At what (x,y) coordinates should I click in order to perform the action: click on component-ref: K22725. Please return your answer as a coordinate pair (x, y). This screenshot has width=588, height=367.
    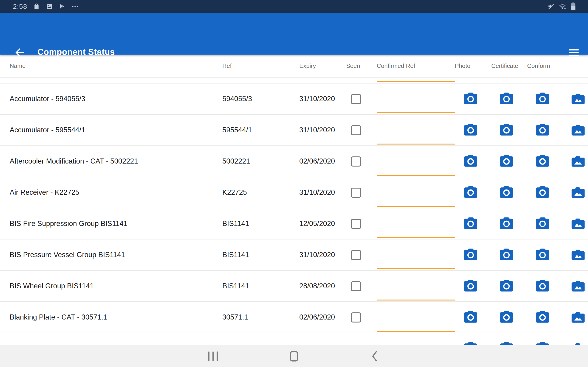
    Looking at the image, I should click on (235, 192).